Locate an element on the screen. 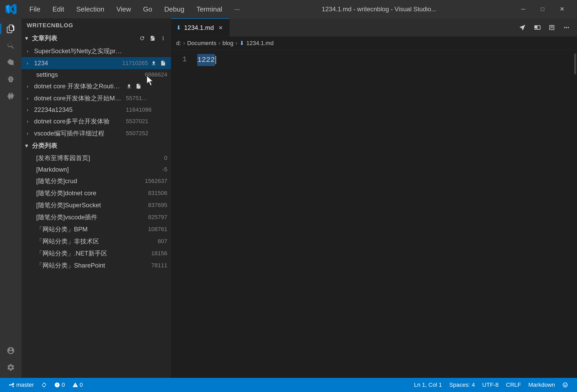  status-line-ending: CRLF is located at coordinates (514, 385).